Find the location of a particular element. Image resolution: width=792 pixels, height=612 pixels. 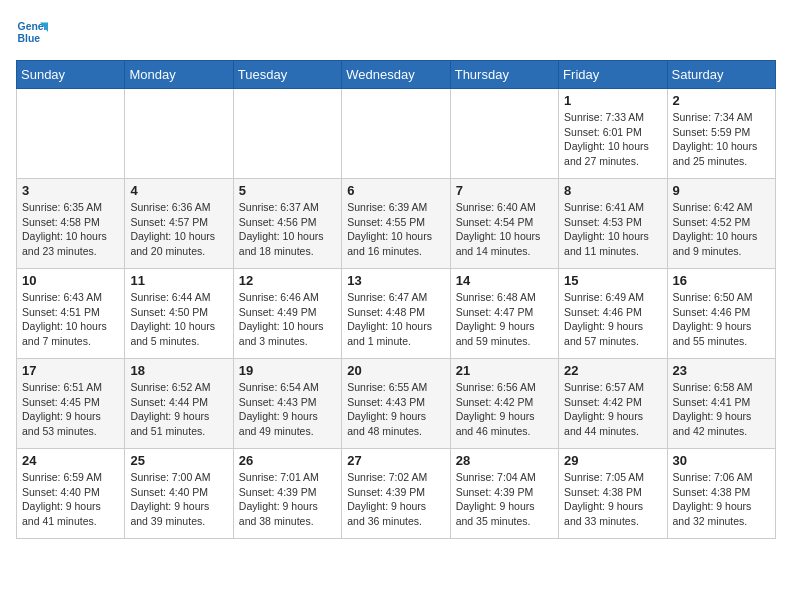

weekday-header-saturday: Saturday is located at coordinates (721, 75).